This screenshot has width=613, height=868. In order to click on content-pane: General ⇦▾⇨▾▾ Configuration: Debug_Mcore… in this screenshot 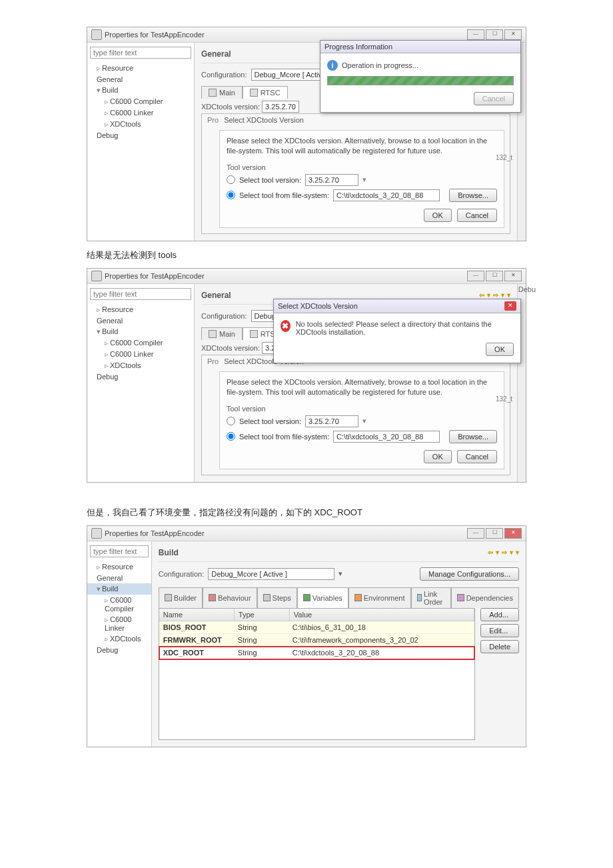, I will do `click(356, 383)`.